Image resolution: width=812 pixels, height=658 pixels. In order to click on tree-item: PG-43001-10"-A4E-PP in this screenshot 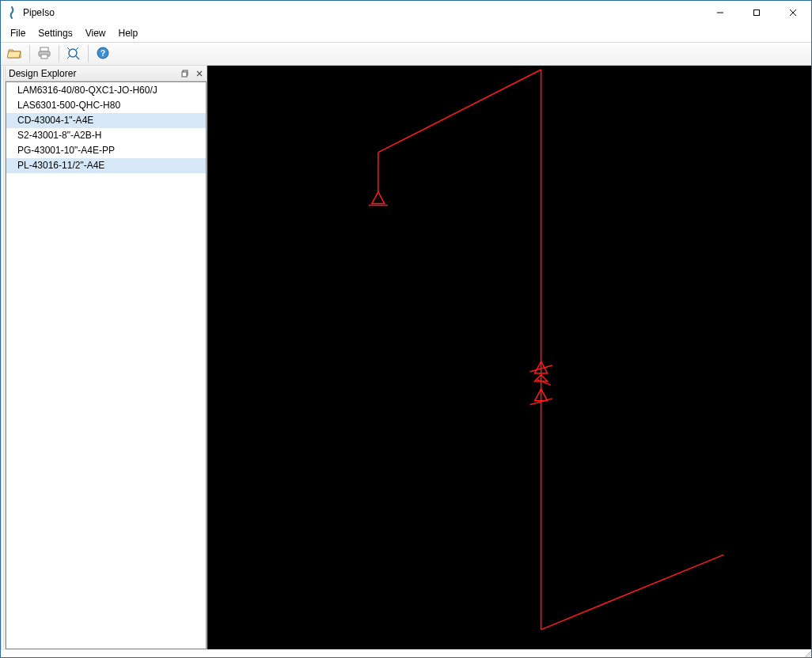, I will do `click(106, 150)`.